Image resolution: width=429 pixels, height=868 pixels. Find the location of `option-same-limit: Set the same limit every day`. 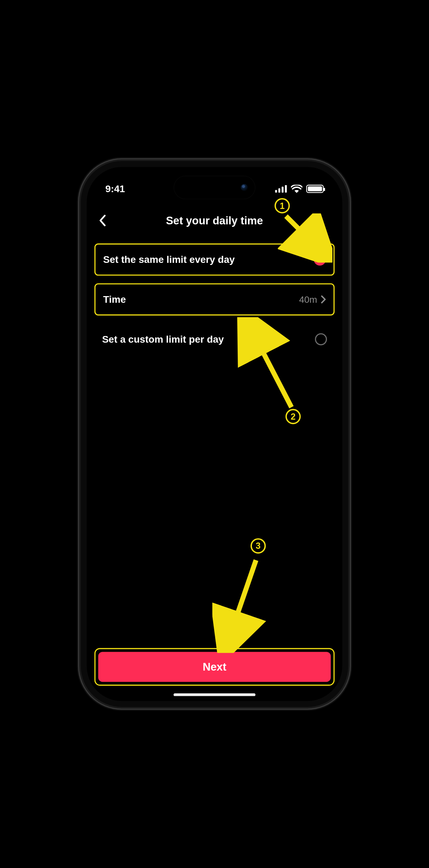

option-same-limit: Set the same limit every day is located at coordinates (215, 260).